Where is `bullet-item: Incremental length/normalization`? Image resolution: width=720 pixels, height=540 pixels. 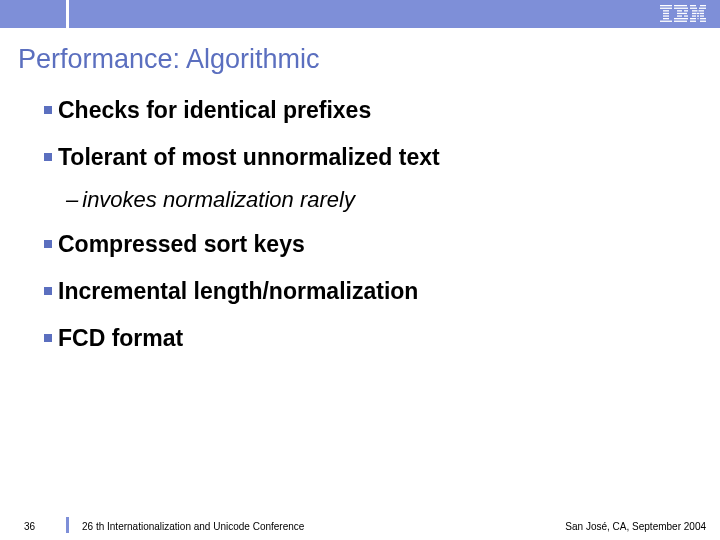 bullet-item: Incremental length/normalization is located at coordinates (382, 292).